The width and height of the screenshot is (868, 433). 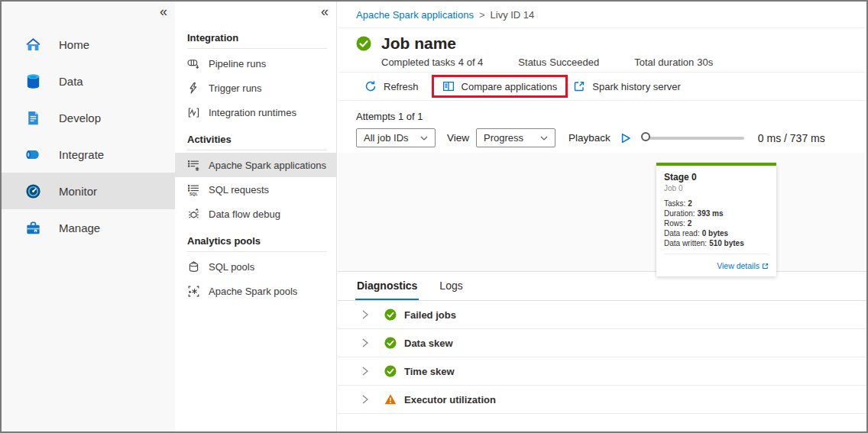 What do you see at coordinates (237, 64) in the screenshot?
I see `sidebar-item-label: Pipeline runs` at bounding box center [237, 64].